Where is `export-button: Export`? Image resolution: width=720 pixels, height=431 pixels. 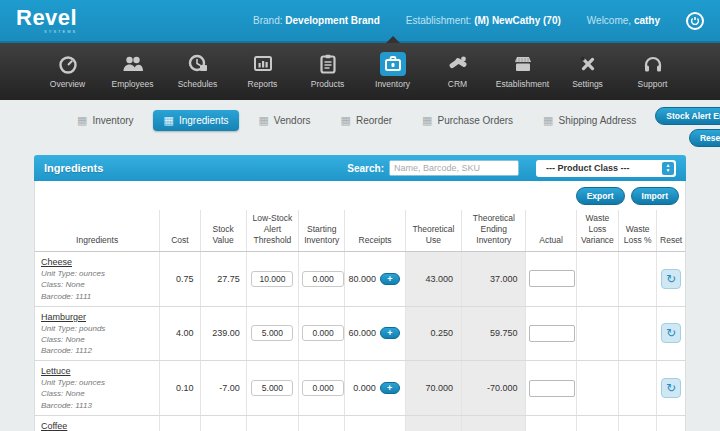
export-button: Export is located at coordinates (600, 196).